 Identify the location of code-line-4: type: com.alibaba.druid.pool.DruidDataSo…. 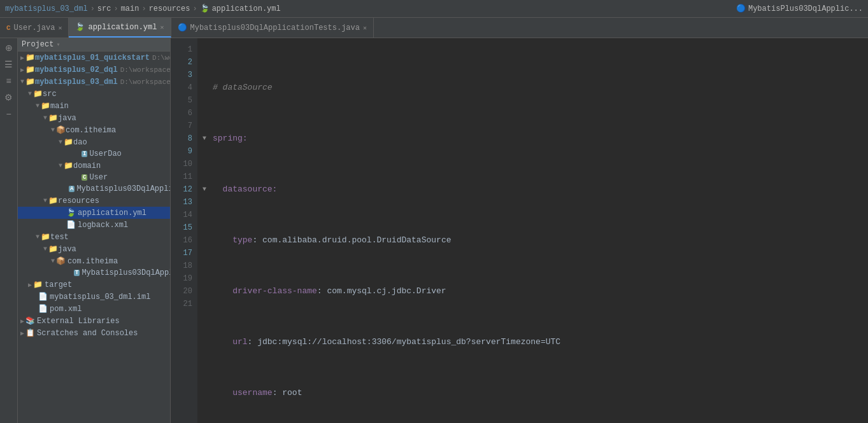
(535, 240).